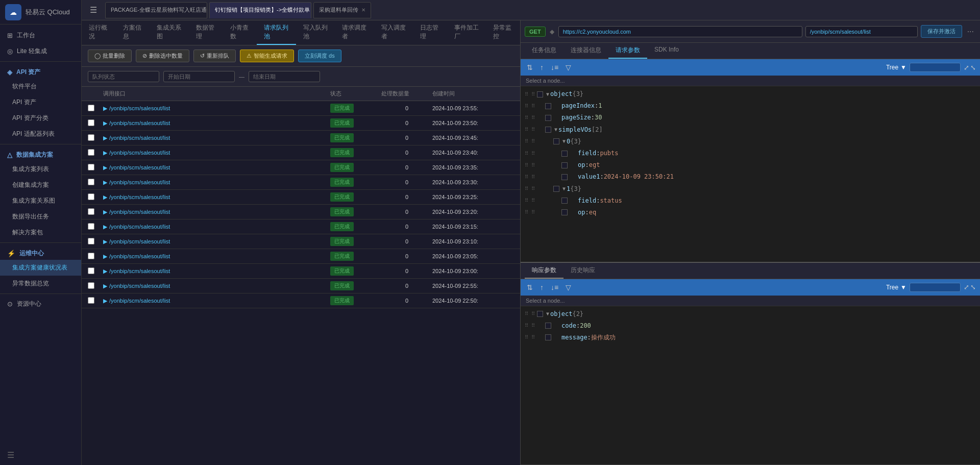  I want to click on sidebar-item-solution-relation: 集成方案关系图, so click(41, 201).